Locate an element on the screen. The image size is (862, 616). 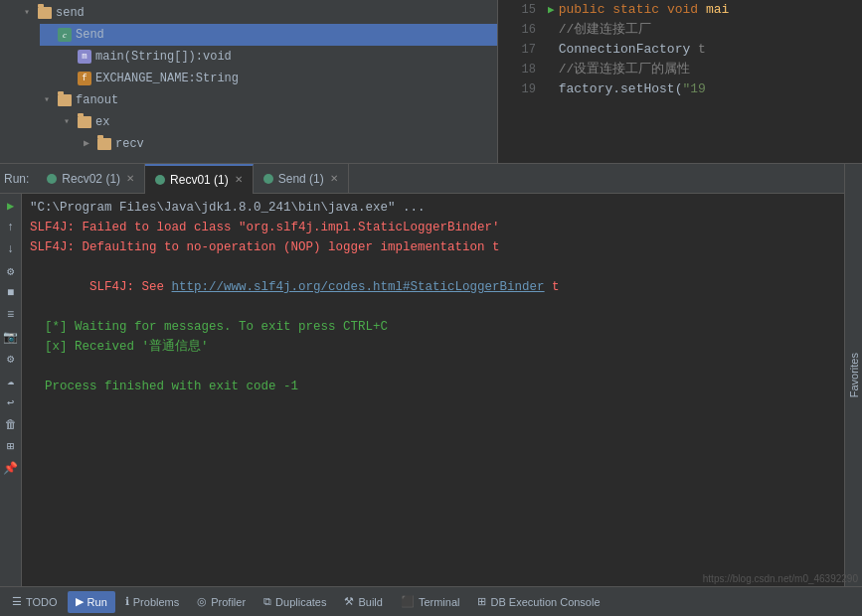
grid-button: ⊞ is located at coordinates (11, 446).